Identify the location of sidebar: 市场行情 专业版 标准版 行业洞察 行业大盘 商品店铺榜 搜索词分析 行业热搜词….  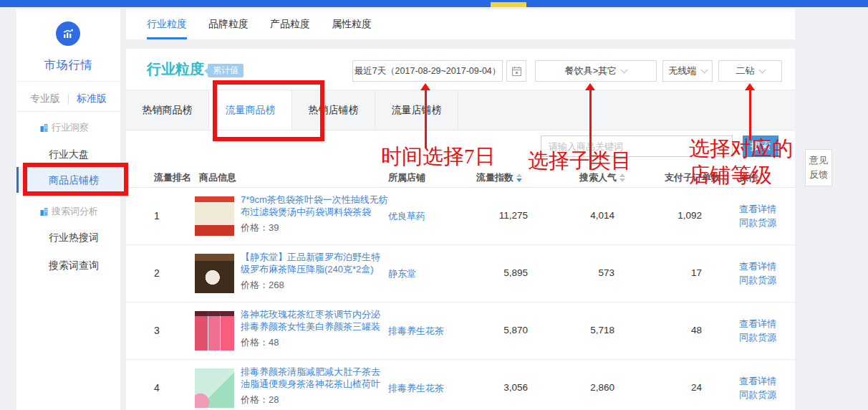
(69, 209).